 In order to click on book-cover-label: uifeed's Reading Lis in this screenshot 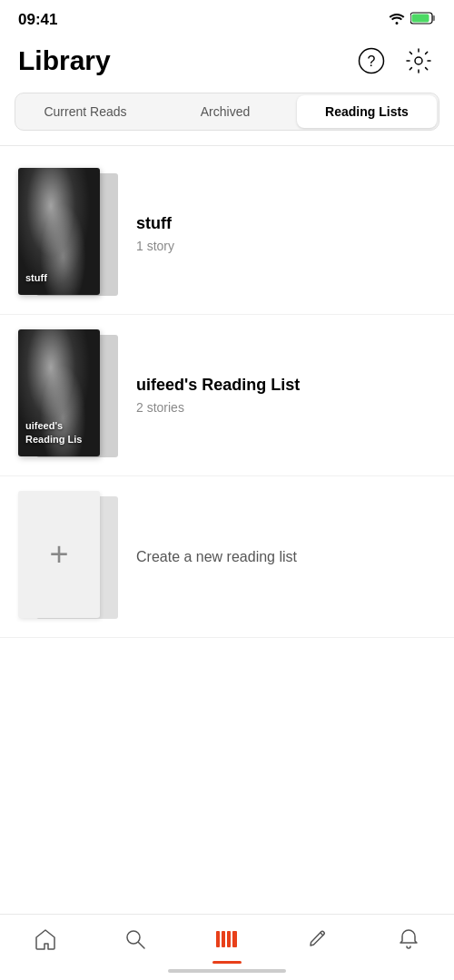, I will do `click(59, 432)`.